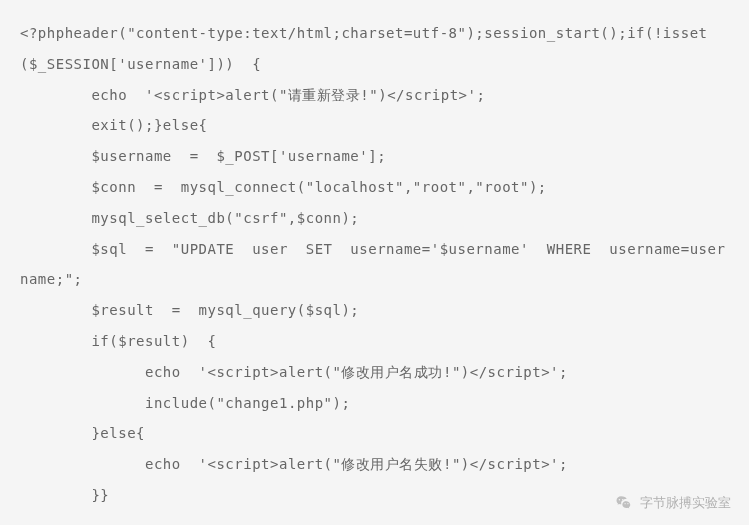 The height and width of the screenshot is (525, 749). What do you see at coordinates (203, 156) in the screenshot?
I see `code-line: $username = $_POST['username'];` at bounding box center [203, 156].